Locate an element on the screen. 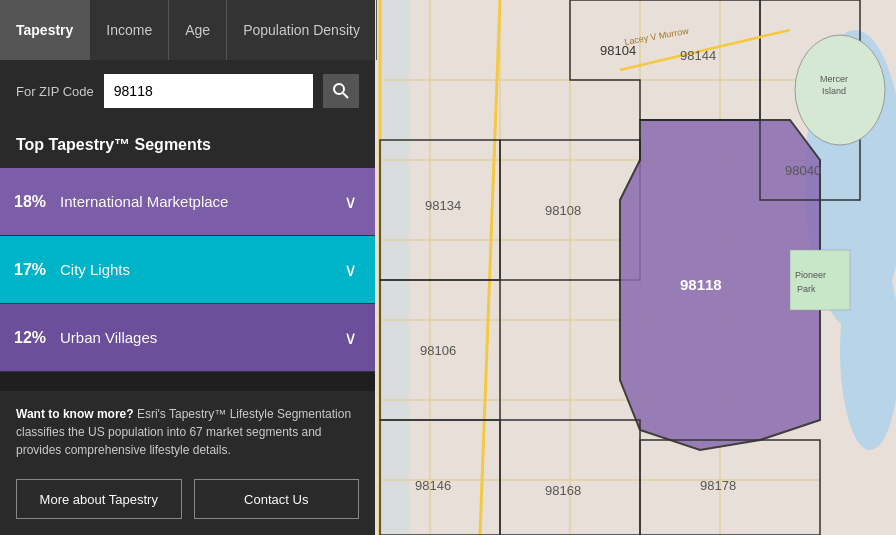  svg-text: 98118 is located at coordinates (701, 284).